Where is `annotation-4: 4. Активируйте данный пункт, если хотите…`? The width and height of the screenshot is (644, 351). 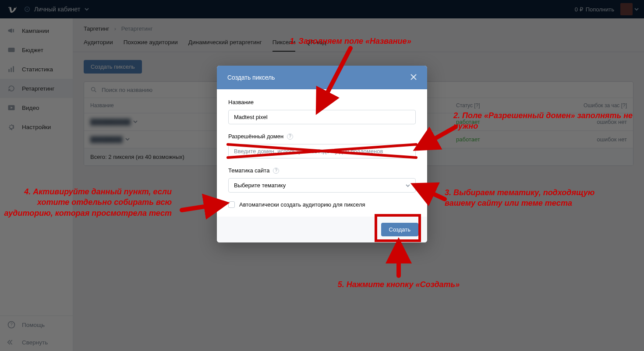
annotation-4: 4. Активируйте данный пункт, если хотите… is located at coordinates (86, 202).